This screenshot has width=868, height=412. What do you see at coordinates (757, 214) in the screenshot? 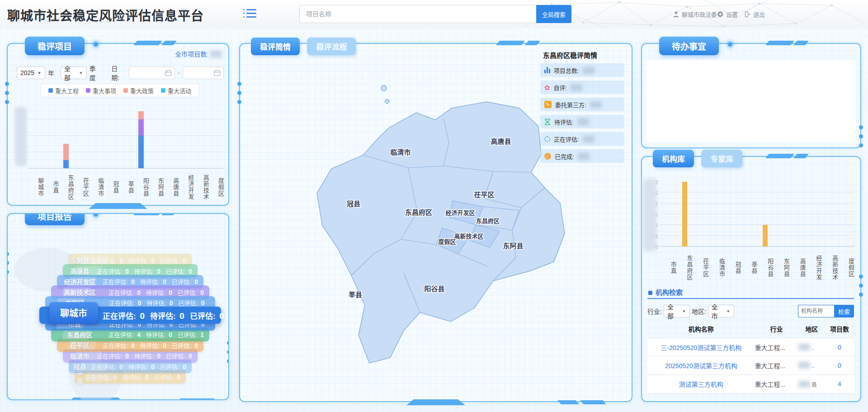
I see `org-bar-chart: 32.521.510.50` at bounding box center [757, 214].